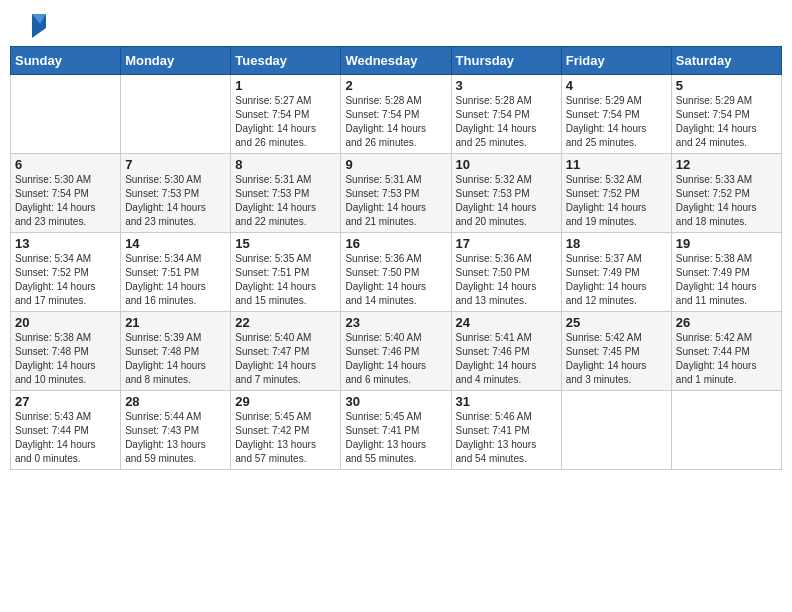 The height and width of the screenshot is (612, 792). Describe the element at coordinates (66, 280) in the screenshot. I see `day-info: Sunrise: 5:34 AM Sunset: 7:52 PM Dayligh…` at that location.